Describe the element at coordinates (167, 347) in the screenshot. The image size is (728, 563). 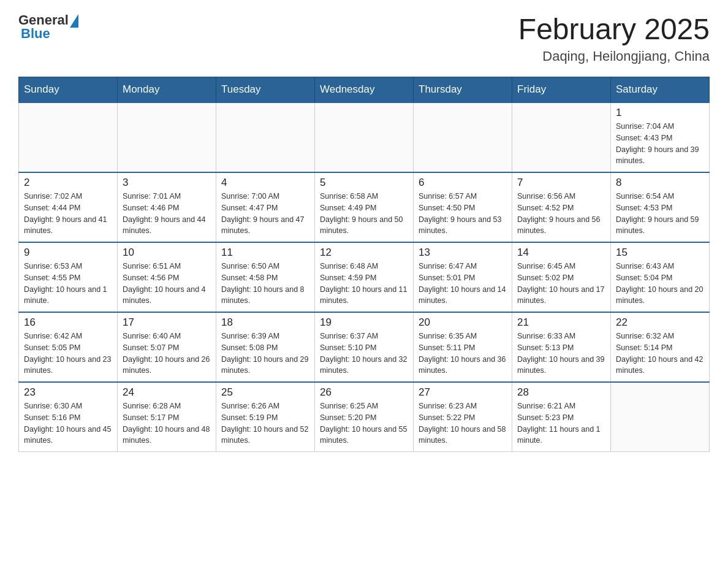
I see `calendar-cell: 17Sunrise: 6:40 AMSunset: 5:07 PMDayligh…` at that location.